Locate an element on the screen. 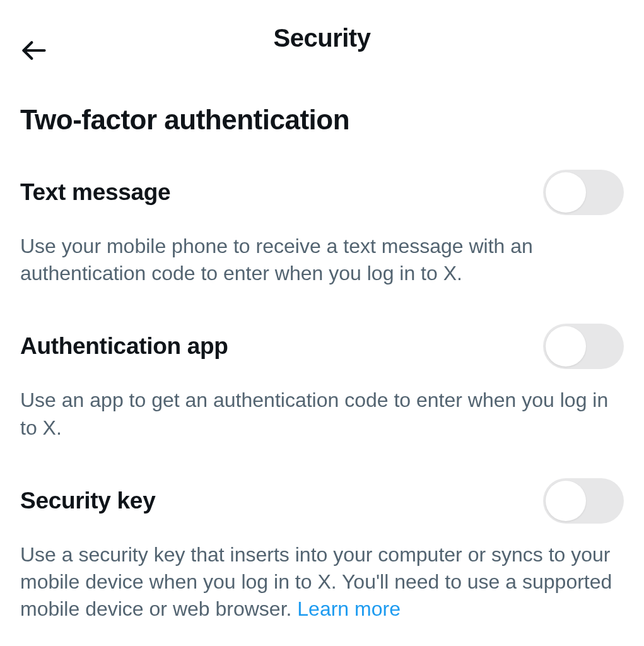 This screenshot has height=646, width=644. option-header: Text message is located at coordinates (322, 192).